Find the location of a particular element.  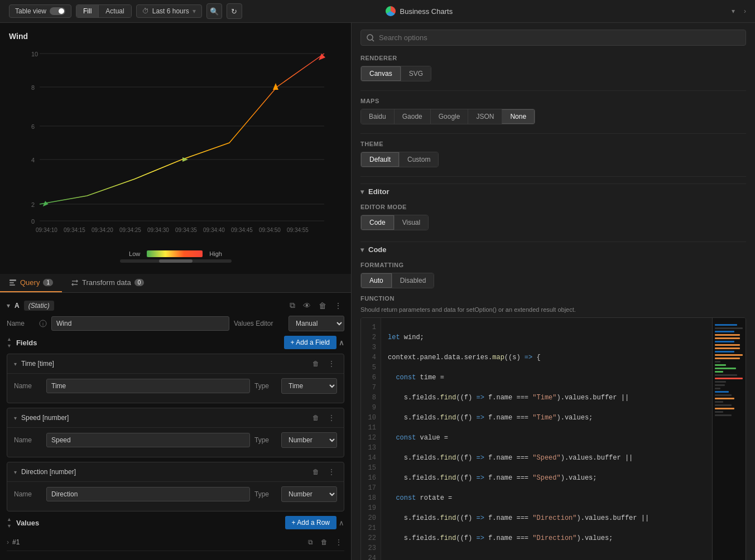

toggle-switch is located at coordinates (57, 11).